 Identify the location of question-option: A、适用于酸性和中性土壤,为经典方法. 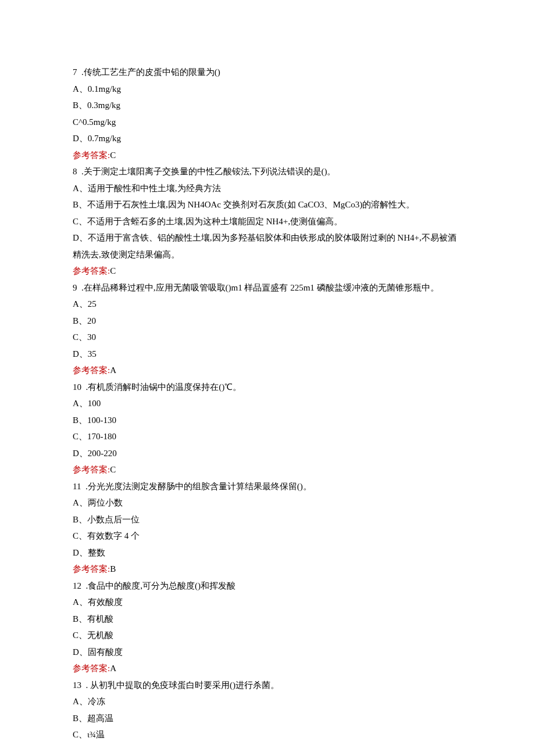
(268, 188).